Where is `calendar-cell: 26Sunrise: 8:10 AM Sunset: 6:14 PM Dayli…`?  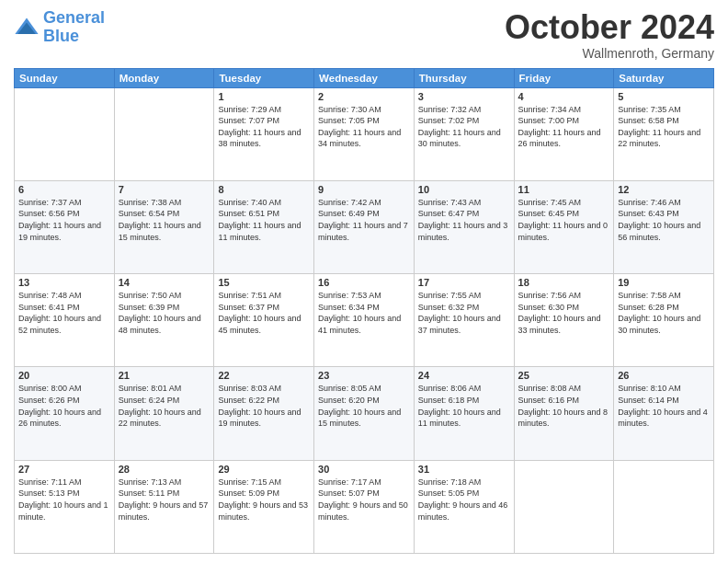
calendar-cell: 26Sunrise: 8:10 AM Sunset: 6:14 PM Dayli… is located at coordinates (664, 414).